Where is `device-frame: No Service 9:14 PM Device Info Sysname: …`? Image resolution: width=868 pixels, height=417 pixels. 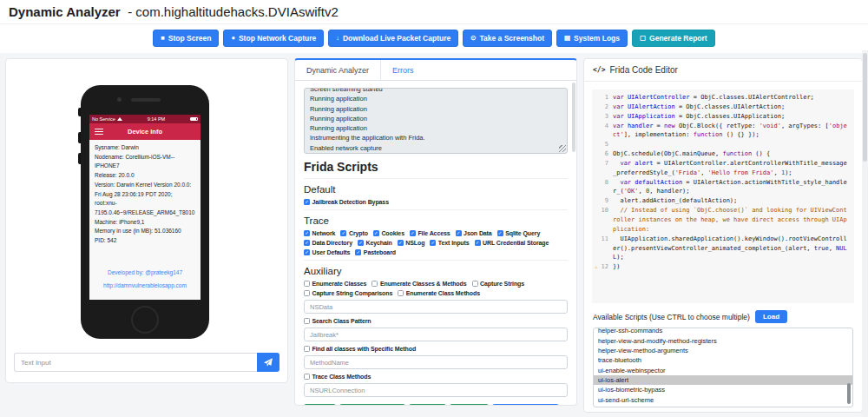 device-frame: No Service 9:14 PM Device Info Sysname: … is located at coordinates (145, 212).